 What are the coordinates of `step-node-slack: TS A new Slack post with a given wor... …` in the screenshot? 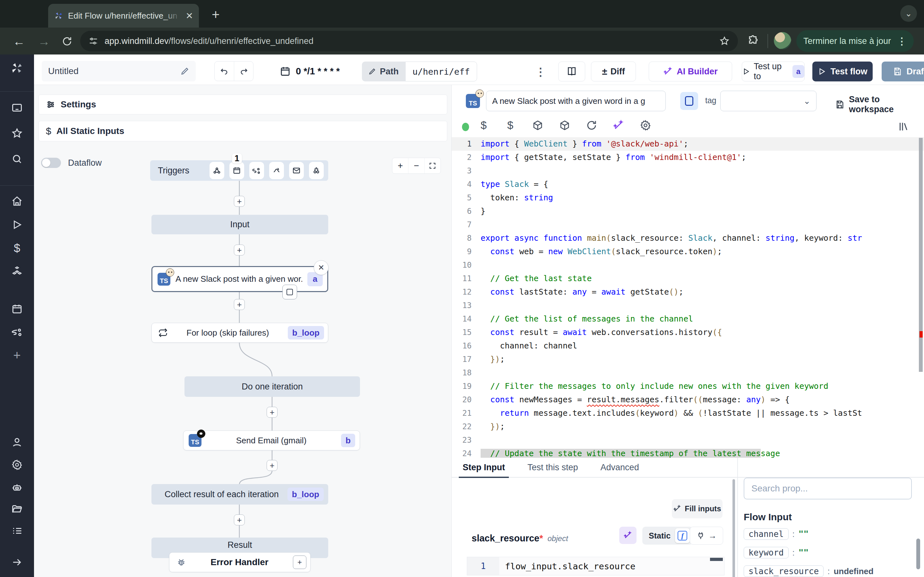 It's located at (240, 279).